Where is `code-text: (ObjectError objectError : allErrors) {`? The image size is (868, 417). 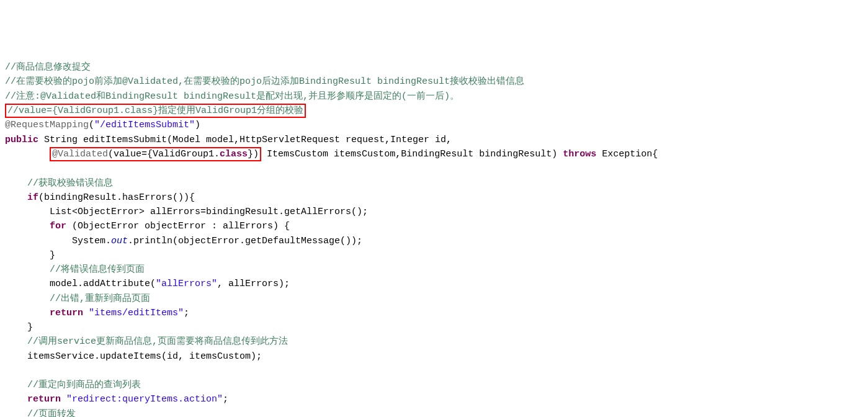 code-text: (ObjectError objectError : allErrors) { is located at coordinates (178, 226).